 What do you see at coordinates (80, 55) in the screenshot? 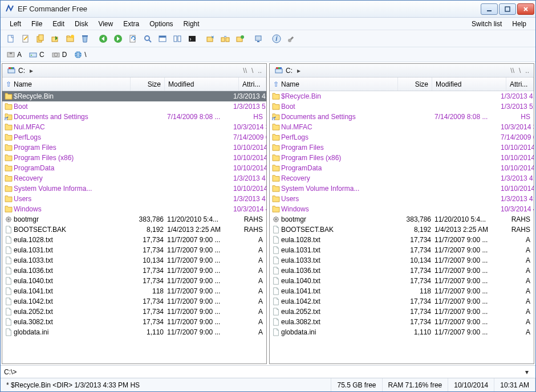
I see `drive-network: \` at bounding box center [80, 55].